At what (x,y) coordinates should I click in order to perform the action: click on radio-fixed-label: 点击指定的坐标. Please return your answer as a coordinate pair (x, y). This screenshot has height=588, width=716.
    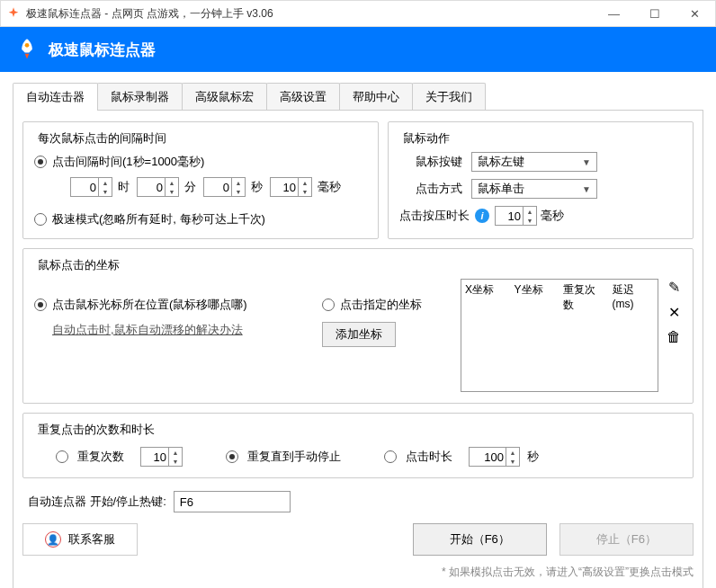
    Looking at the image, I should click on (381, 305).